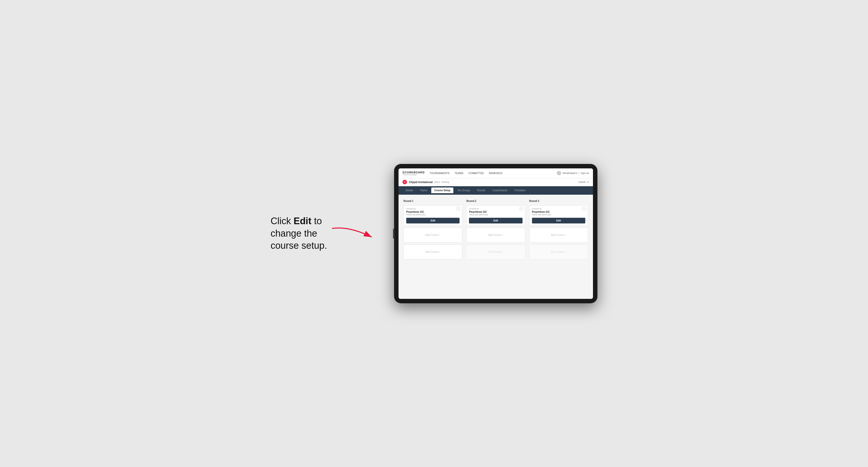 This screenshot has height=467, width=868. What do you see at coordinates (495, 252) in the screenshot?
I see `round-2-add-course-2-text: Add Course +` at bounding box center [495, 252].